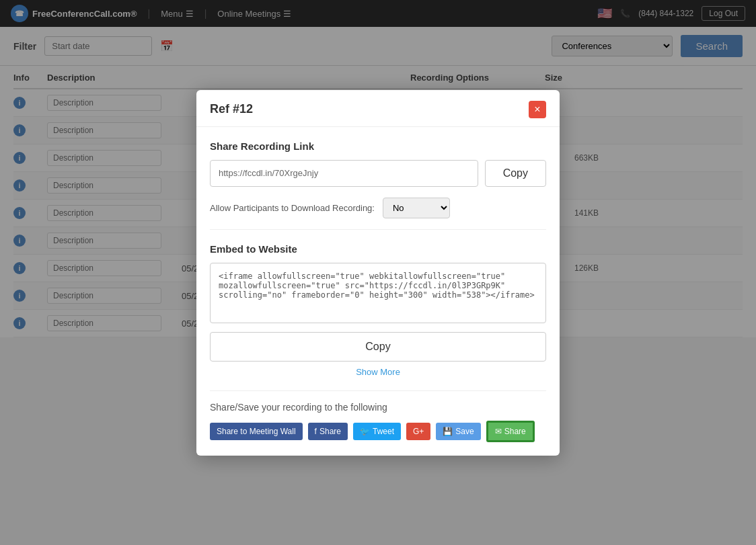 The width and height of the screenshot is (756, 545). What do you see at coordinates (378, 146) in the screenshot?
I see `share-link-title: Share Recording Link` at bounding box center [378, 146].